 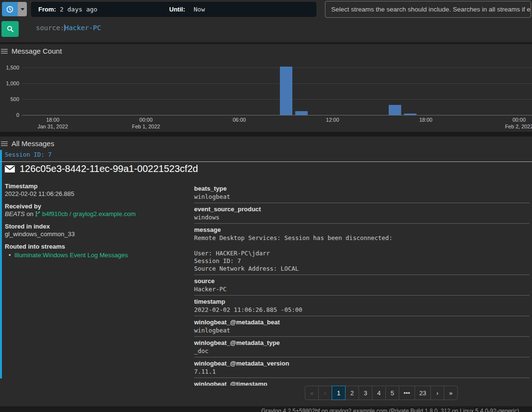 I want to click on until-value: Now, so click(x=199, y=10).